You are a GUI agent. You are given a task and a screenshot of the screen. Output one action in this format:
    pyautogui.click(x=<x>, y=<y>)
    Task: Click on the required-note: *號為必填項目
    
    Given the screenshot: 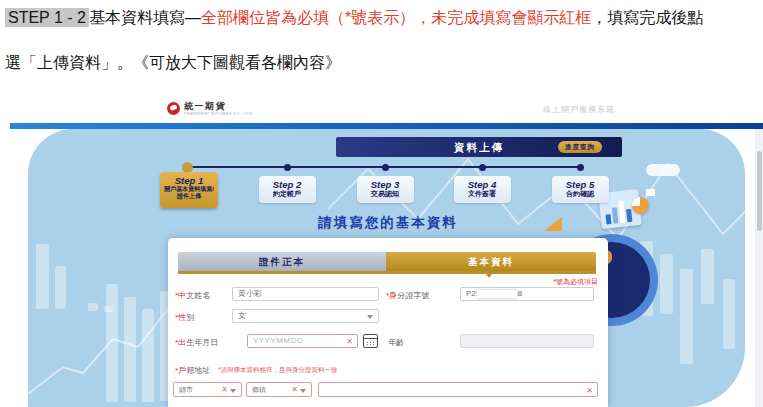 What is the action you would take?
    pyautogui.click(x=576, y=282)
    